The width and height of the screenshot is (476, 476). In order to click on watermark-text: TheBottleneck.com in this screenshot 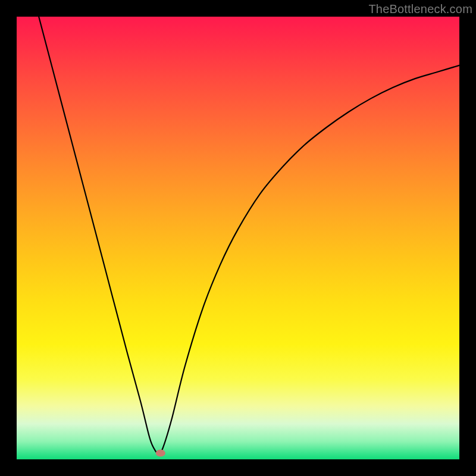, I will do `click(420, 10)`.